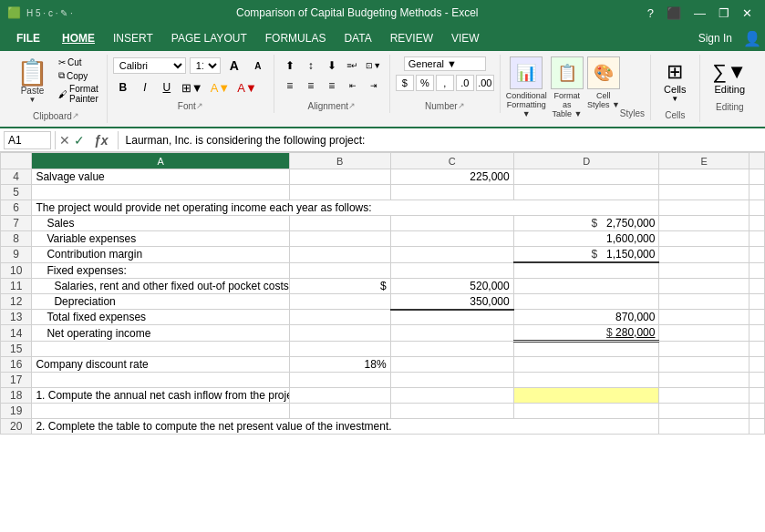 Image resolution: width=765 pixels, height=532 pixels. What do you see at coordinates (341, 161) in the screenshot?
I see `col-header-b: B` at bounding box center [341, 161].